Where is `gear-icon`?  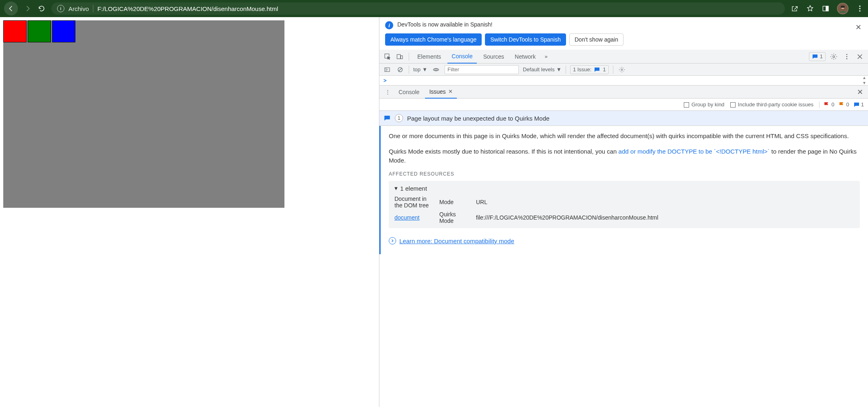
gear-icon is located at coordinates (834, 57).